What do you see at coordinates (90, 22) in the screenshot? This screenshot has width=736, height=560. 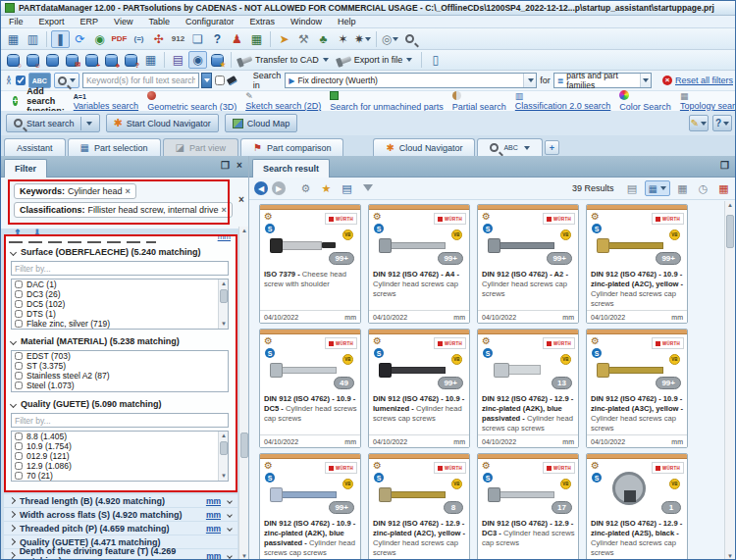 I see `menu-erp: ERP` at bounding box center [90, 22].